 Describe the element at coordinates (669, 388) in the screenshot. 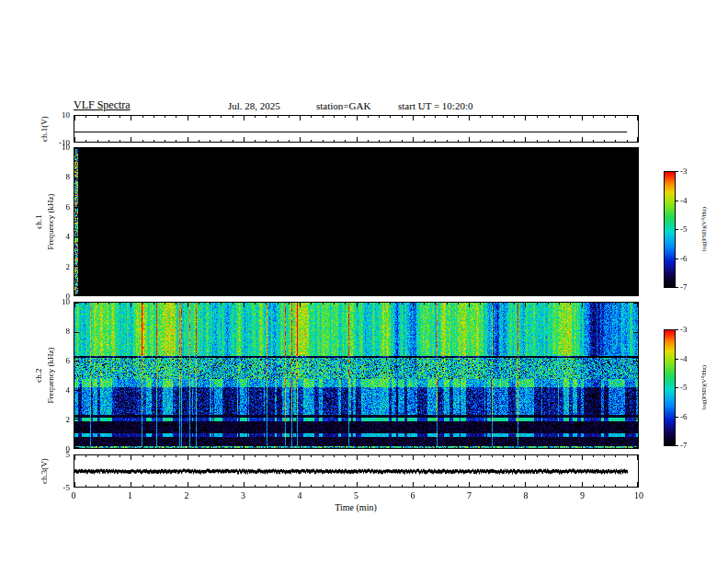

I see `colorbar-ch2-gradient` at that location.